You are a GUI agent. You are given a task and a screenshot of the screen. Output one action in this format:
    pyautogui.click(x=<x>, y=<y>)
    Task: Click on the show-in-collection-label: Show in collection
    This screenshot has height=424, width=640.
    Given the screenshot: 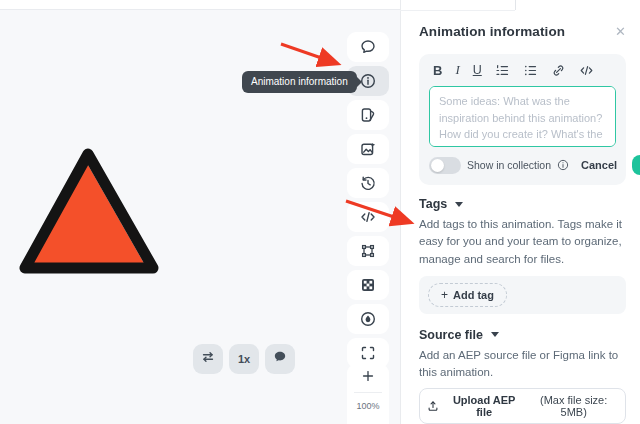 What is the action you would take?
    pyautogui.click(x=509, y=165)
    